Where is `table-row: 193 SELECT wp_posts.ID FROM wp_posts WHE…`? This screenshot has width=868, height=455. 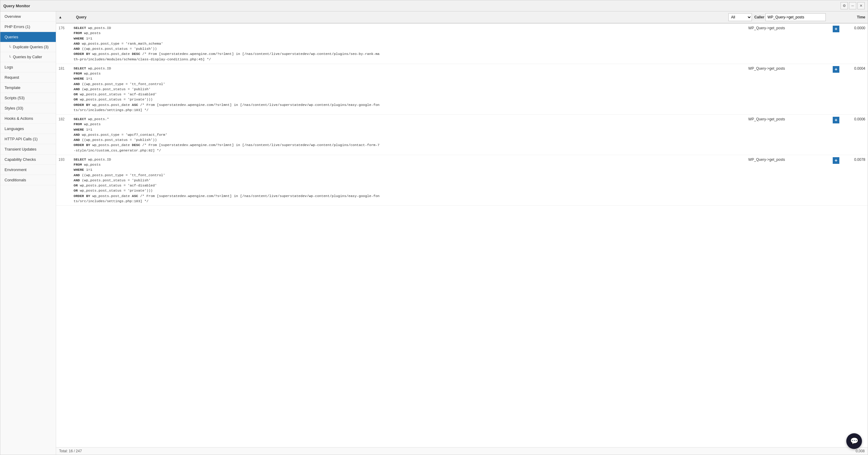
table-row: 193 SELECT wp_posts.ID FROM wp_posts WHE… is located at coordinates (462, 181).